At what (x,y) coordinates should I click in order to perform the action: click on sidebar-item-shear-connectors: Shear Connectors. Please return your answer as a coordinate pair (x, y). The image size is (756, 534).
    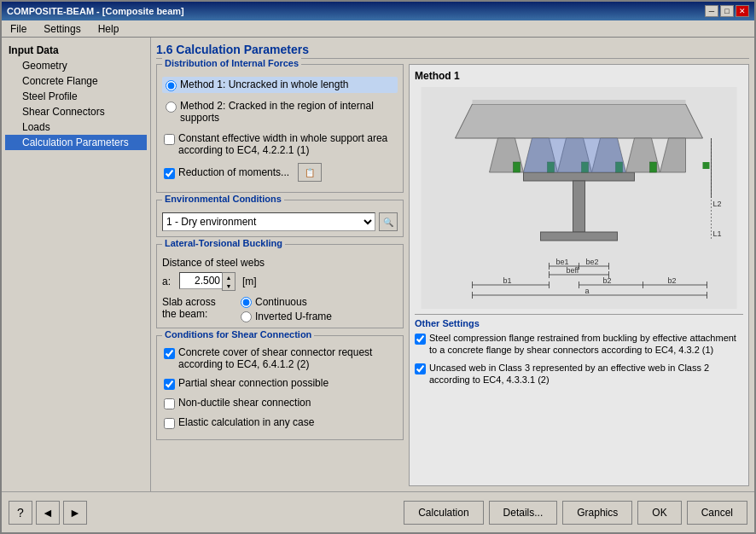
    Looking at the image, I should click on (76, 112).